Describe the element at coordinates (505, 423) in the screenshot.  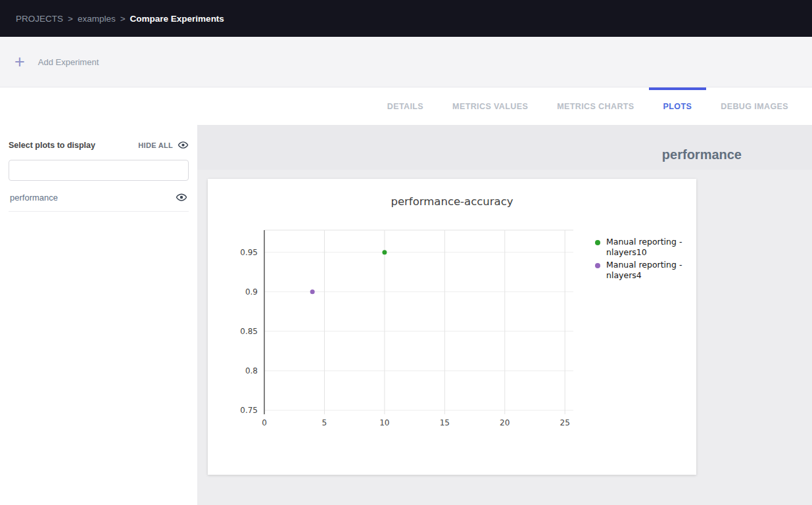
I see `svg-text: 20` at that location.